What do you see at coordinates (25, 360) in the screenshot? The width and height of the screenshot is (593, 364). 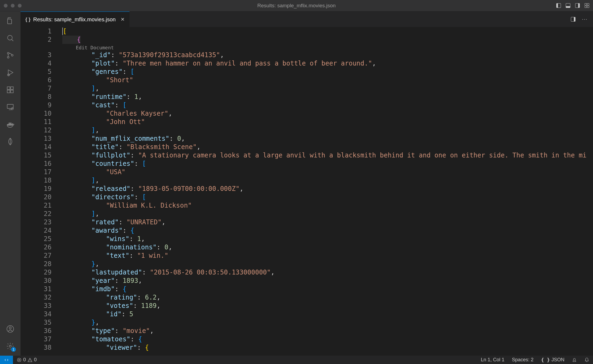 I see `error-count: 0` at bounding box center [25, 360].